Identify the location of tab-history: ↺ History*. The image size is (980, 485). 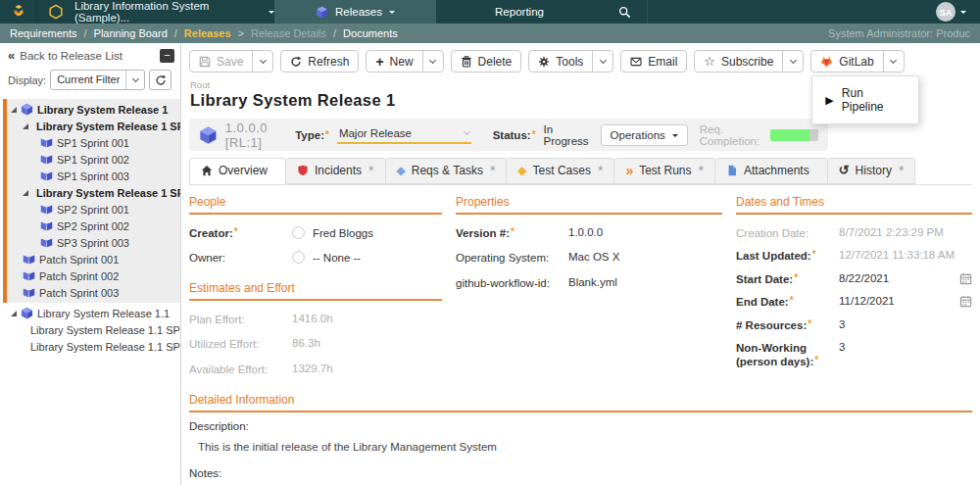
(872, 170).